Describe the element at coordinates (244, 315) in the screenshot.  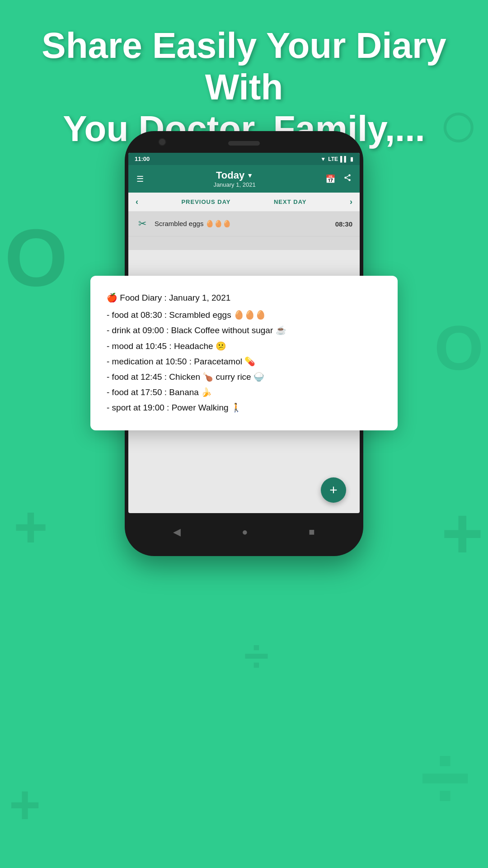
I see `share-card-line-2: - food at 08:30 : Scrambled eggs 🥚🥚🥚` at that location.